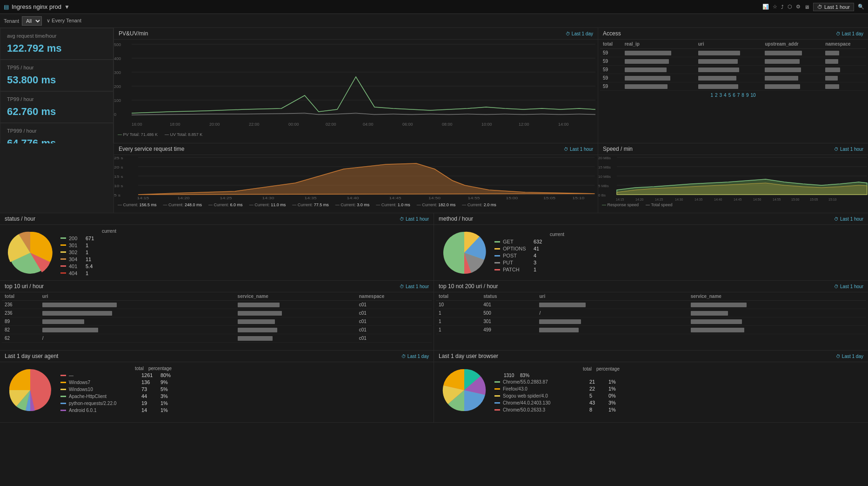  Describe the element at coordinates (580, 34) in the screenshot. I see `pv-time-badge: Last 1 day` at that location.